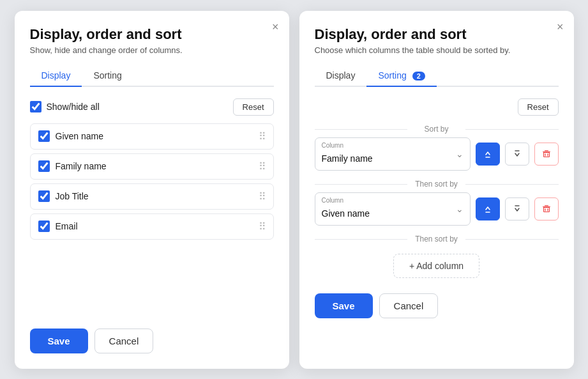  What do you see at coordinates (44, 226) in the screenshot?
I see `column-checkbox-email` at bounding box center [44, 226].